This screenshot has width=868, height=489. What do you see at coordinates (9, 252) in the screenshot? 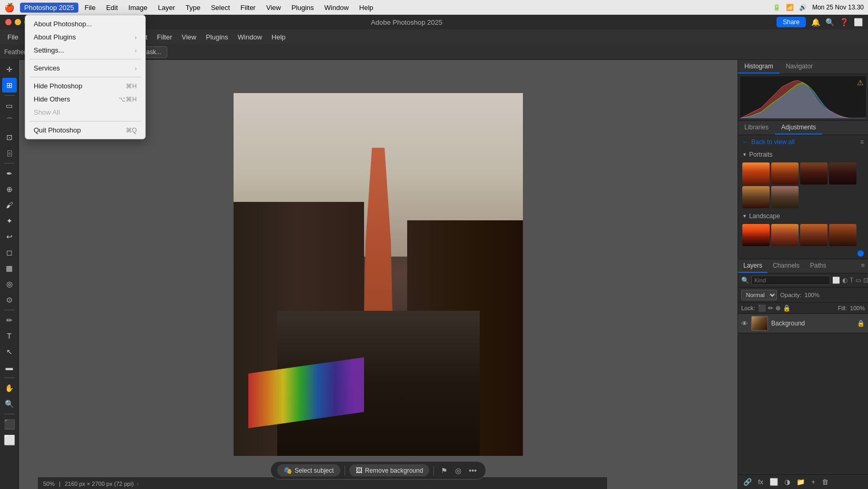
I see `eraser-tool: ◻` at bounding box center [9, 252].